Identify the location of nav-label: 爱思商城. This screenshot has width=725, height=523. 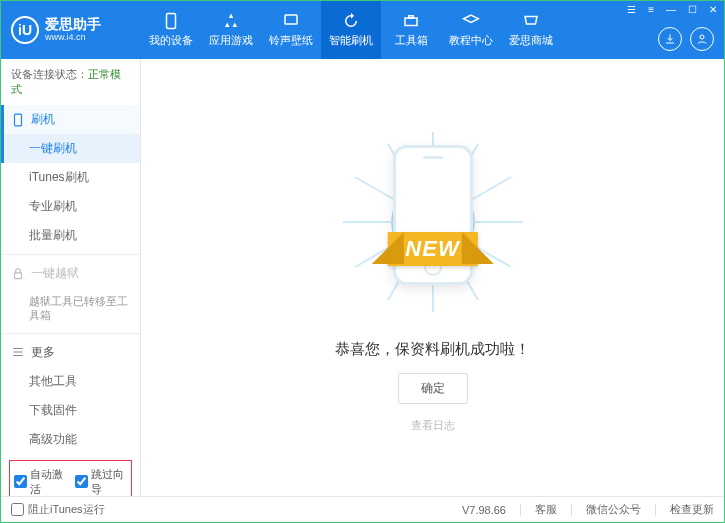
(531, 40).